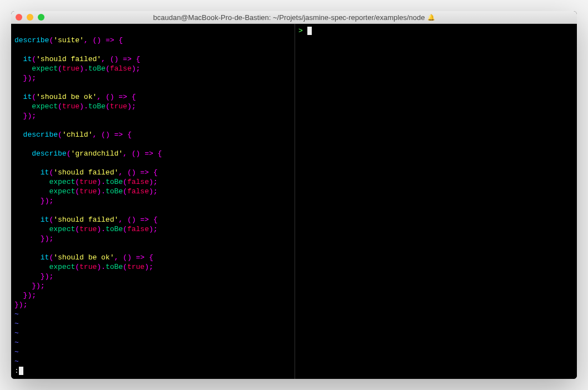 Image resolution: width=588 pixels, height=390 pixels. Describe the element at coordinates (110, 40) in the screenshot. I see `arrow: =>` at that location.